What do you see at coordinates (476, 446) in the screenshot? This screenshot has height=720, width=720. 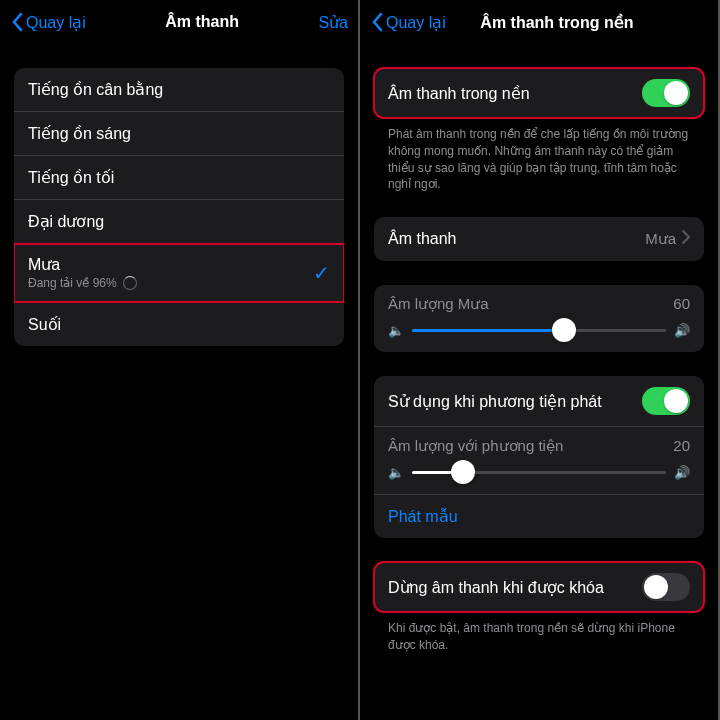 I see `media-volume-label: Âm lượng với phương tiện` at bounding box center [476, 446].